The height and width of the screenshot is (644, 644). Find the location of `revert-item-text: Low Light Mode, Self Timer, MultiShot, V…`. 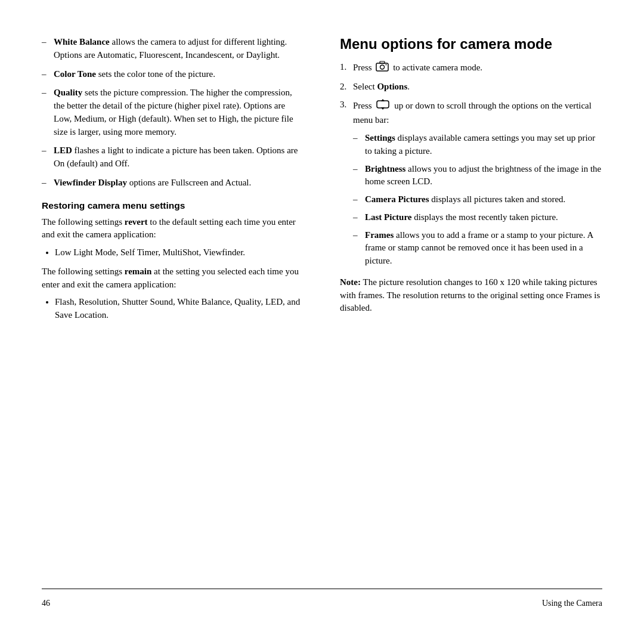

revert-item-text: Low Light Mode, Self Timer, MultiShot, V… is located at coordinates (150, 252).